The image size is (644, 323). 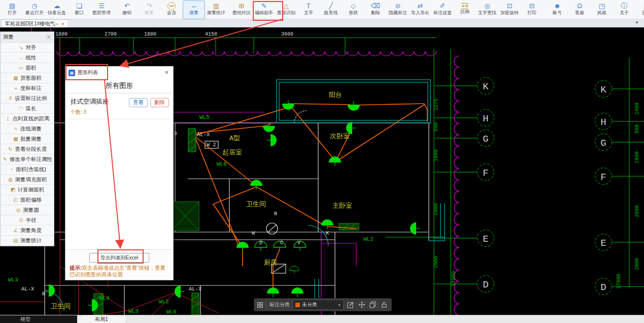 I want to click on measure-tool-测量角度: ∠测量角度, so click(x=27, y=231).